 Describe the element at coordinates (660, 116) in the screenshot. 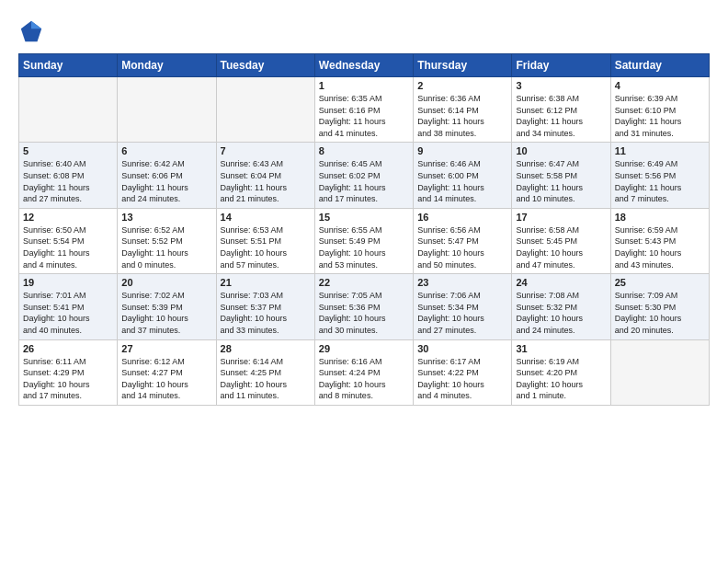

I see `day-info: Sunrise: 6:39 AM Sunset: 6:10 PM Dayligh…` at that location.